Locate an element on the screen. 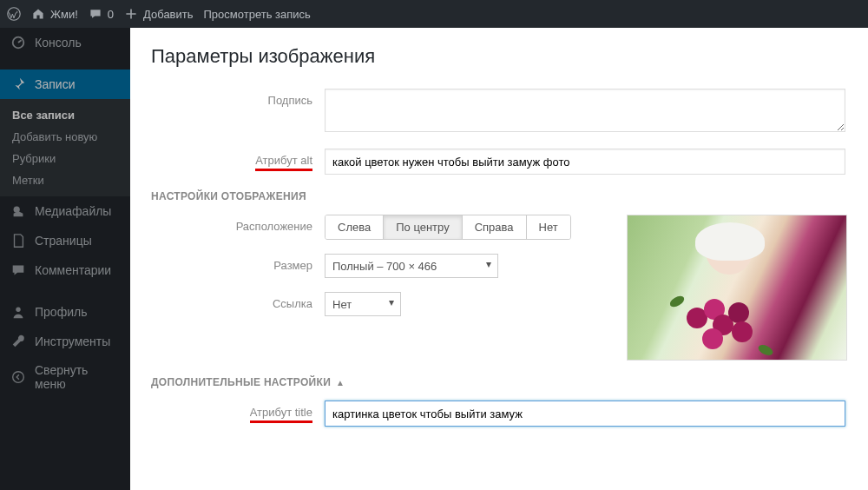  adminbar-comments: 0 is located at coordinates (101, 14).